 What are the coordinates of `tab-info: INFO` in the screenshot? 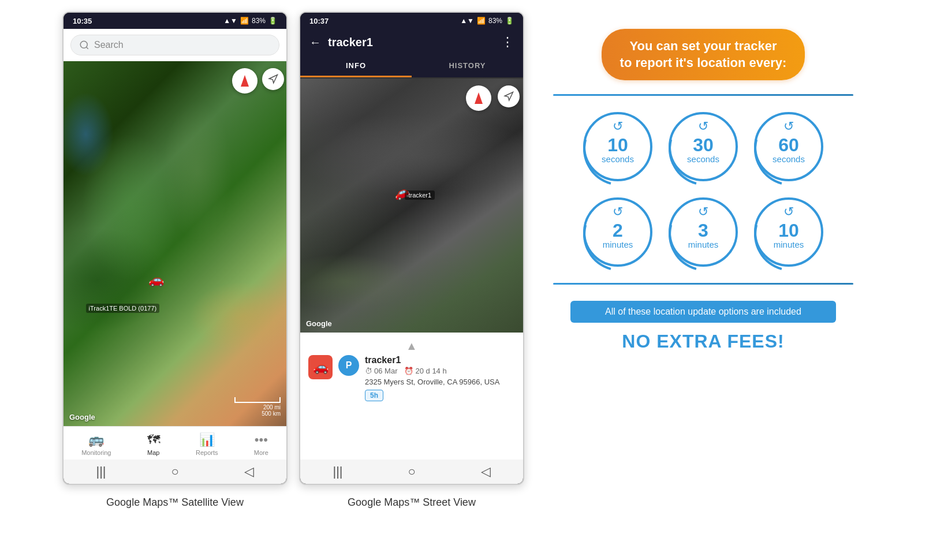 It's located at (356, 66).